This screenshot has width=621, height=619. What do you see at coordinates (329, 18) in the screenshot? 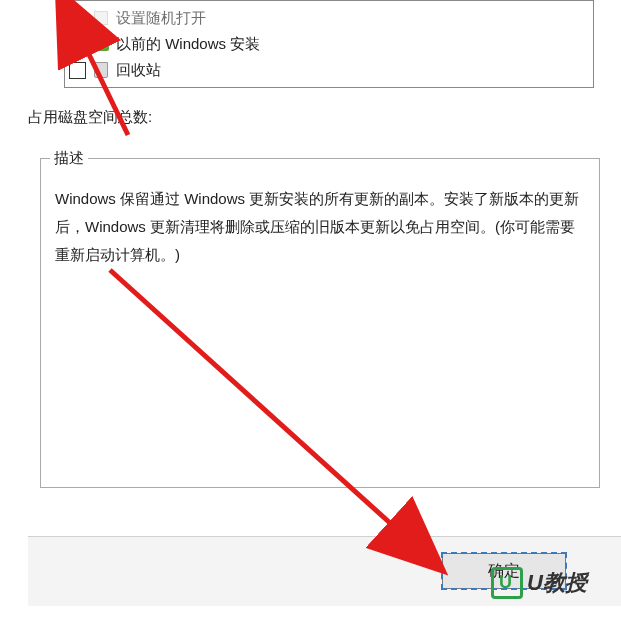
I see `list-item: 设置随机打开` at bounding box center [329, 18].